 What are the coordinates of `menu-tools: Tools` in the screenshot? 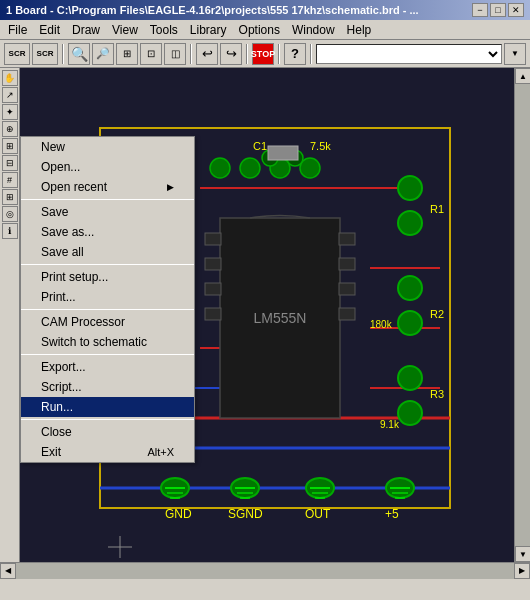 It's located at (164, 30).